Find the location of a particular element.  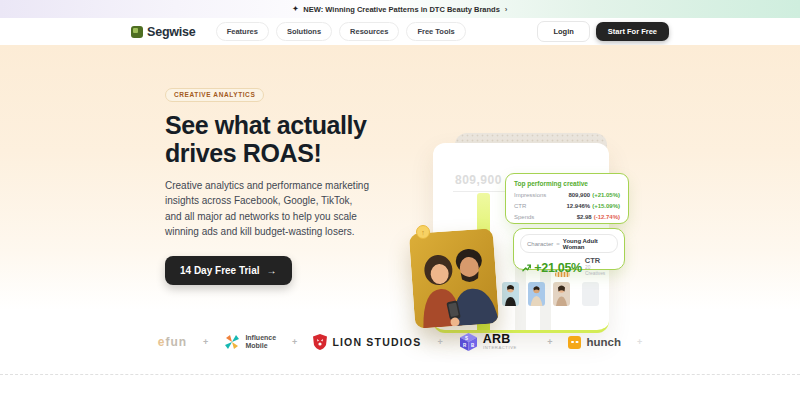

ctr-unit: CTR is located at coordinates (600, 261).